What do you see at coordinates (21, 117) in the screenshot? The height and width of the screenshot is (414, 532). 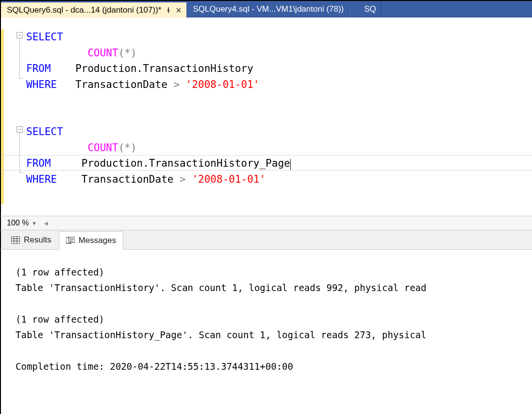 I see `fold-gutter: − −` at bounding box center [21, 117].